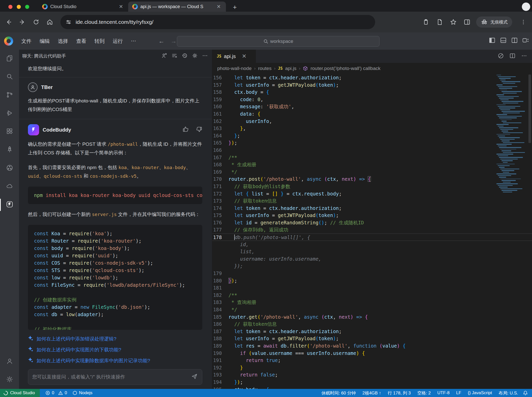 The image size is (532, 397). I want to click on share-session-icon, so click(164, 56).